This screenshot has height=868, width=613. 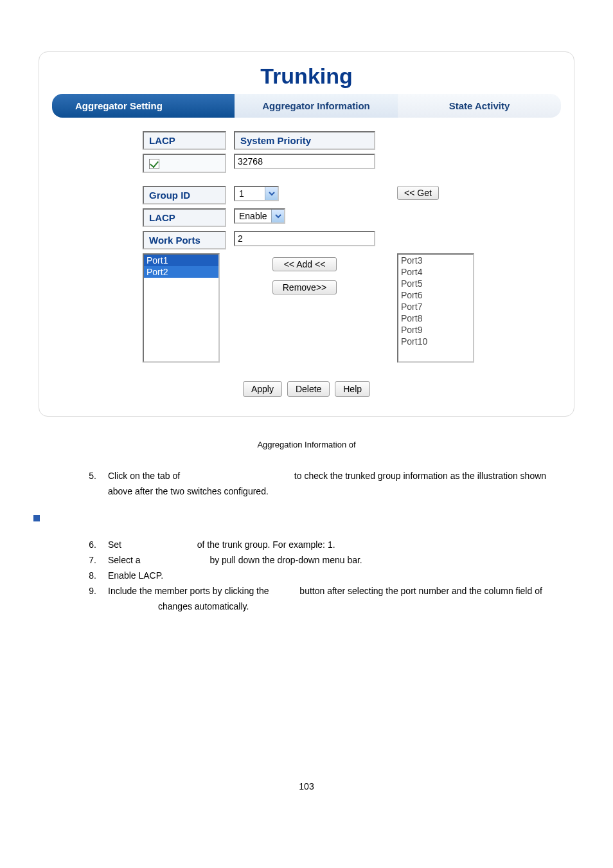 What do you see at coordinates (184, 217) in the screenshot?
I see `hdr-lacp2: LACP` at bounding box center [184, 217].